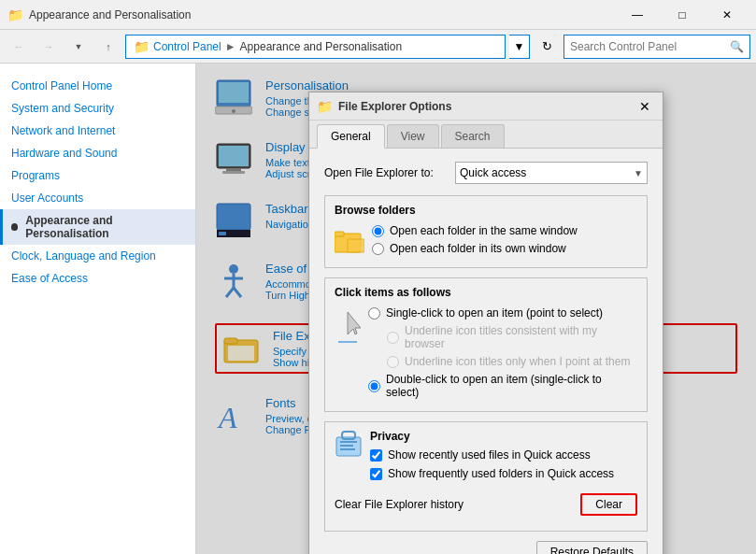 The height and width of the screenshot is (554, 756). I want to click on click-items-title: Click items as follows, so click(486, 292).